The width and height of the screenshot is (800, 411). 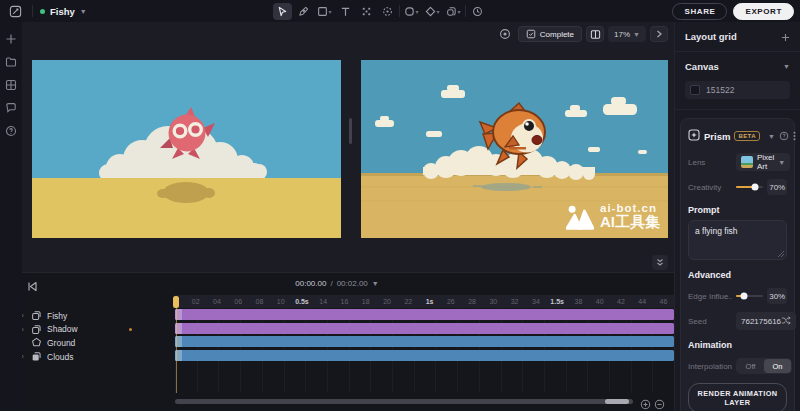 I want to click on artboard-divider-handle, so click(x=350, y=131).